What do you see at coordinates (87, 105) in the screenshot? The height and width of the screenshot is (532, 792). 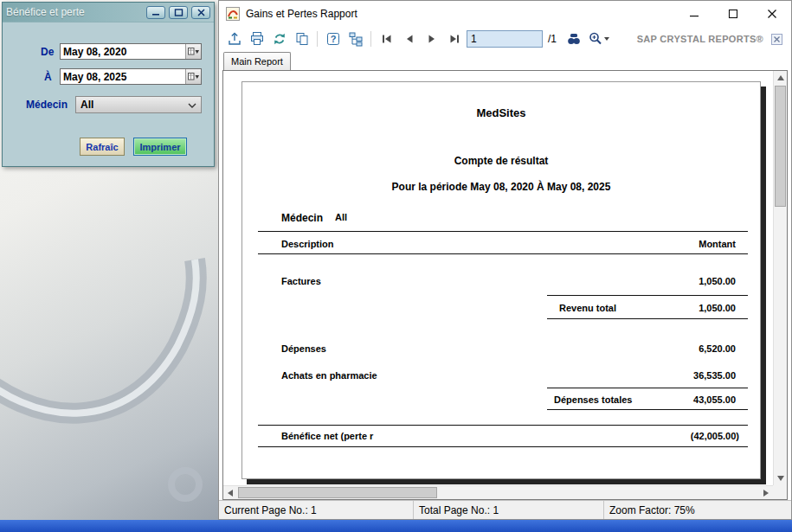 I see `medecin-dropdown-value: All` at bounding box center [87, 105].